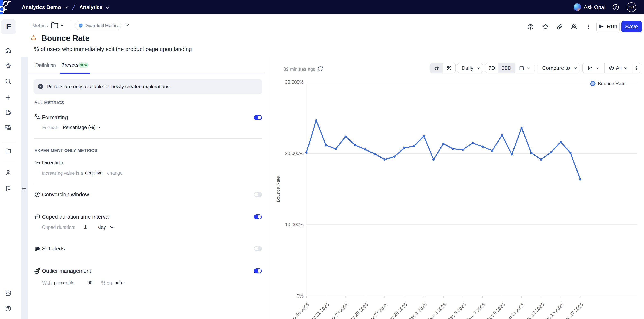 This screenshot has width=644, height=319. What do you see at coordinates (319, 310) in the screenshot?
I see `svg-text: Nov 21 2025` at bounding box center [319, 310].